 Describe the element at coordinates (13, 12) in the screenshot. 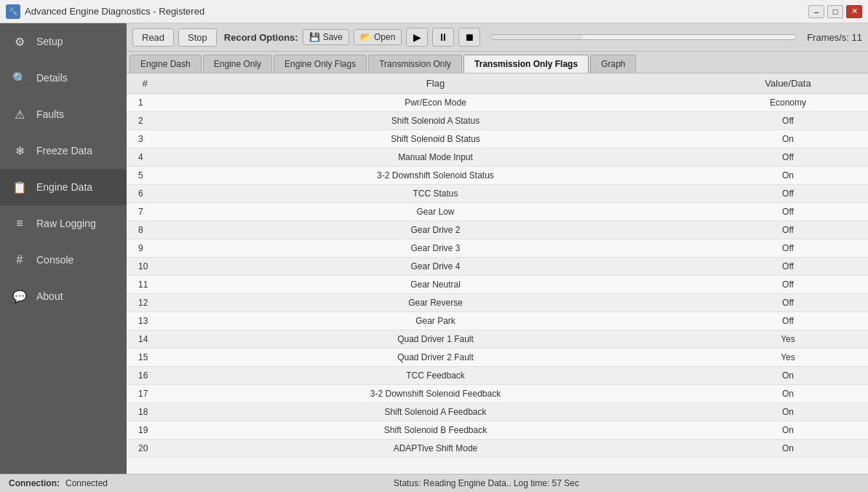

I see `app-icon: 🔧` at that location.